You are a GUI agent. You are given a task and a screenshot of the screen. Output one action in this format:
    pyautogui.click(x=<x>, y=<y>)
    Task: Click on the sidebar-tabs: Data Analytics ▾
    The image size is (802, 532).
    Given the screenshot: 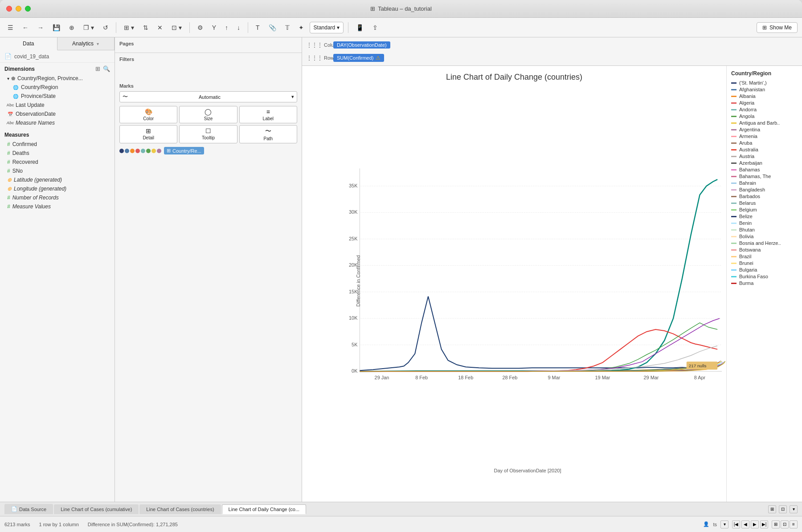 What is the action you would take?
    pyautogui.click(x=57, y=44)
    